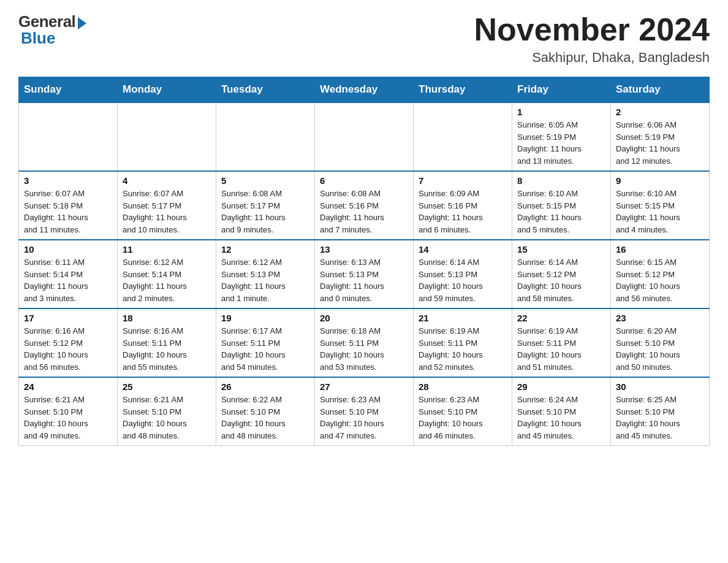 This screenshot has width=728, height=563. I want to click on day-info: Sunrise: 6:06 AM Sunset: 5:19 PM Dayligh…, so click(660, 143).